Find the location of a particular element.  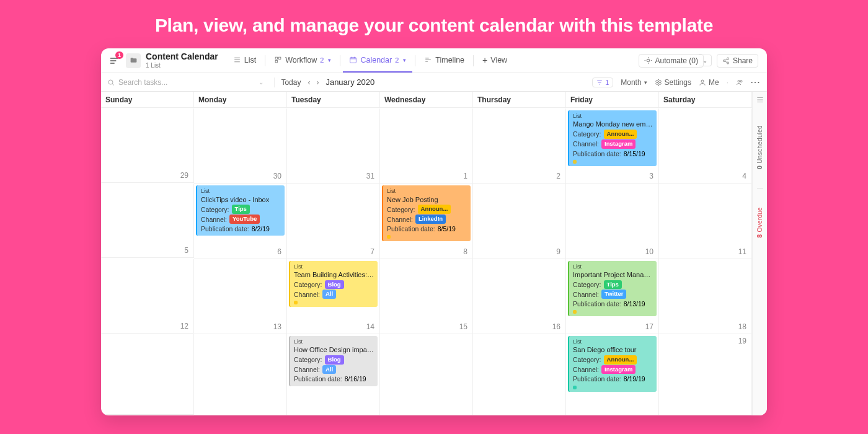

day-cell: List How Office Design impacts Pr Catego… is located at coordinates (334, 374).